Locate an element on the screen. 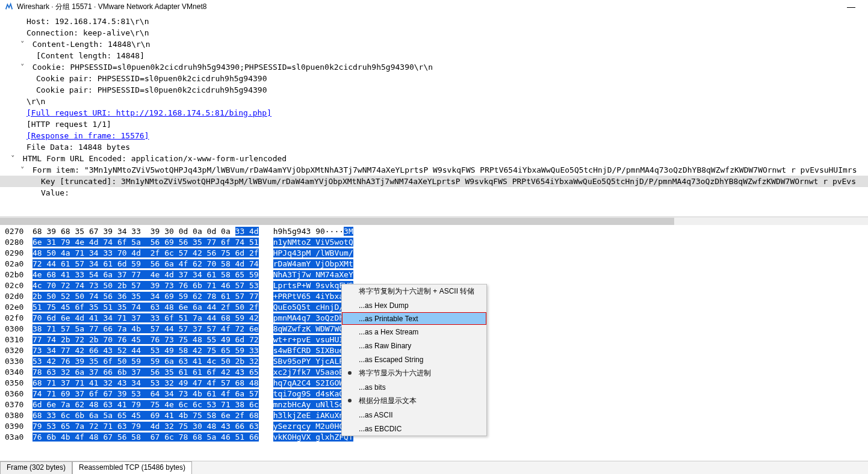 This screenshot has height=474, width=868. hex-row: 02a072 44 61 57 34 61 6d 59 56 6a 4f 62 … is located at coordinates (434, 264).